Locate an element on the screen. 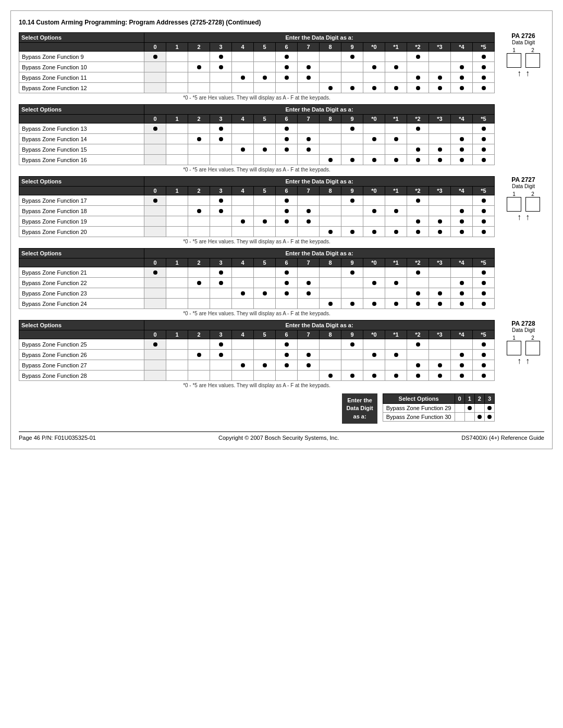  footer: Page 46 P/N: F01U035325-01 Copyright © 2… is located at coordinates (282, 436).